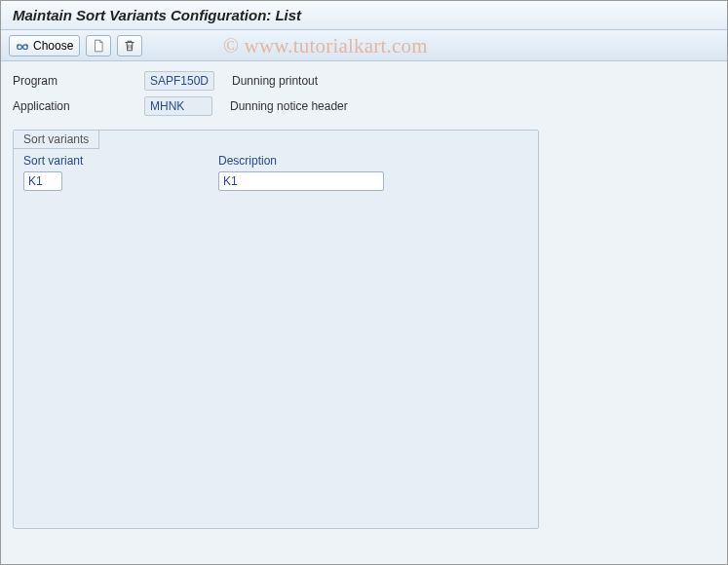 Image resolution: width=728 pixels, height=565 pixels. I want to click on title-bar: Maintain Sort Variants Configuration: Li…, so click(364, 16).